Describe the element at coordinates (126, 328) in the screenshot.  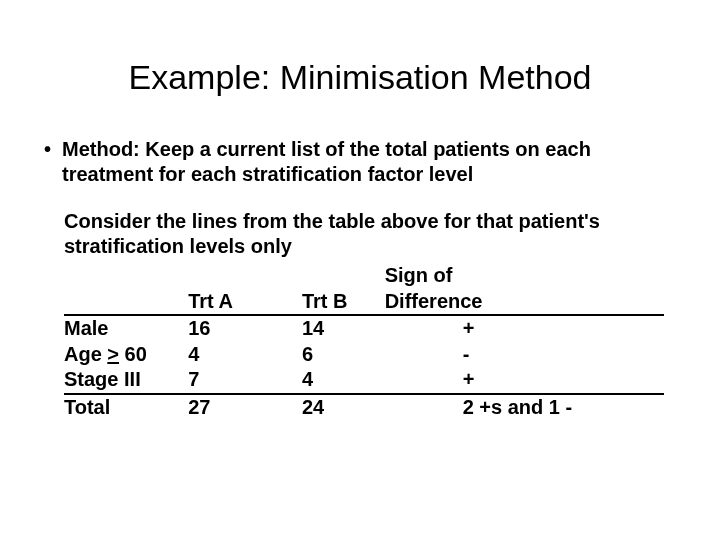
I see `row-label: Male` at that location.